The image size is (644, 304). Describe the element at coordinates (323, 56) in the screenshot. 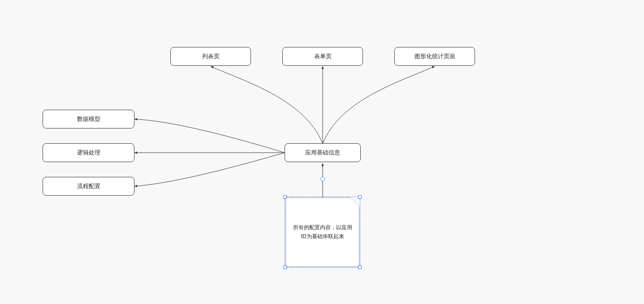

I see `node-form-page: 表单页` at that location.